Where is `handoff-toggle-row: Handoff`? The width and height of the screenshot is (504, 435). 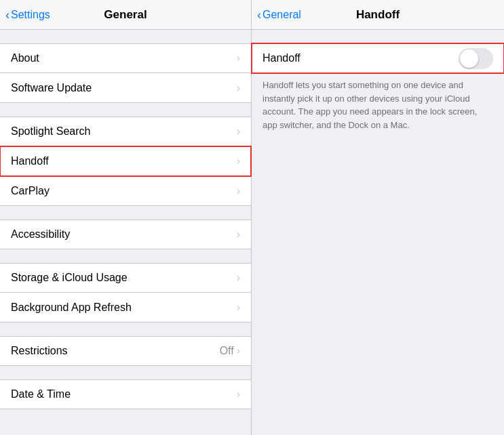
handoff-toggle-row: Handoff is located at coordinates (378, 58).